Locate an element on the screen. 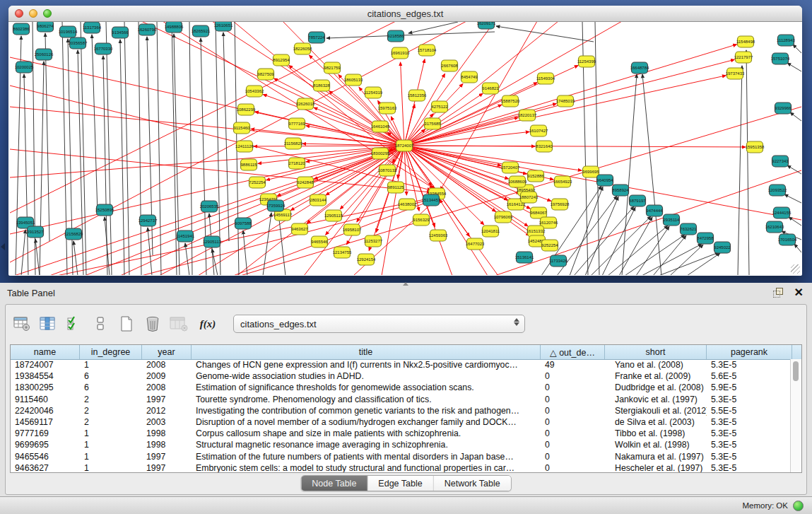  close-window-button is located at coordinates (19, 13).